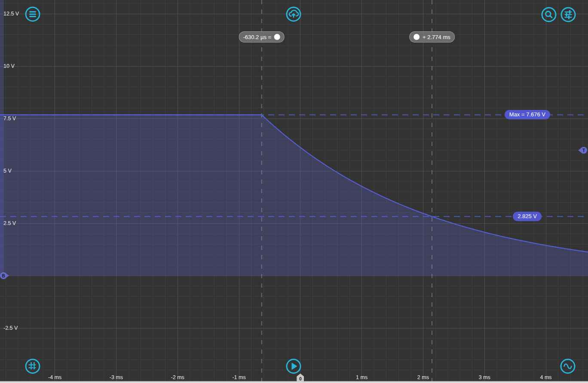 The height and width of the screenshot is (383, 588). I want to click on sine-wave-icon, so click(568, 366).